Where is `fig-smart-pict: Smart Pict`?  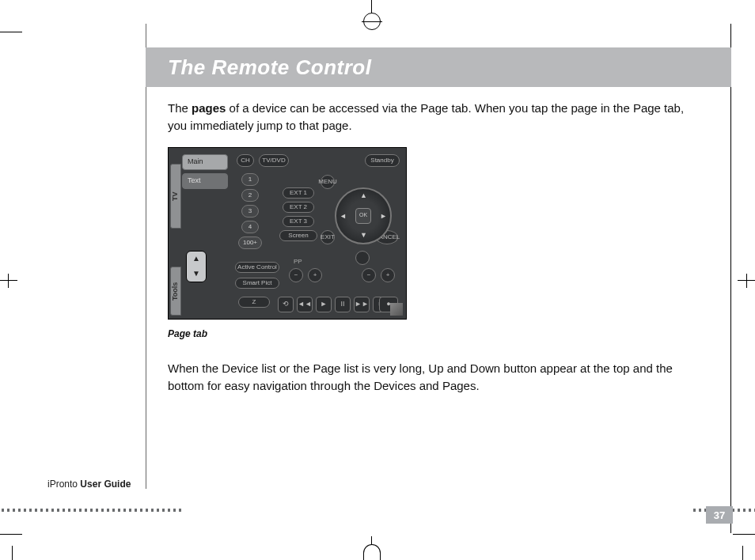
fig-smart-pict: Smart Pict is located at coordinates (257, 283).